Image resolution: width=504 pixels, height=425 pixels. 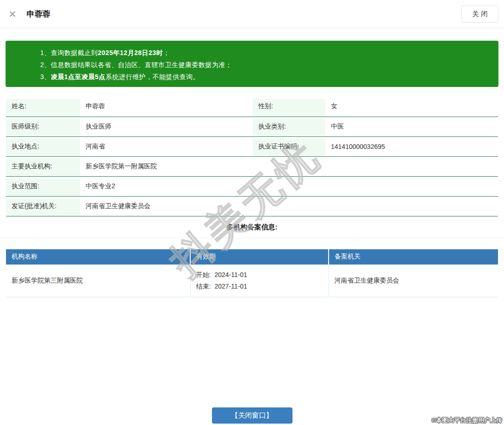 What do you see at coordinates (413, 257) in the screenshot?
I see `record-authority-column-header: 备案机关` at bounding box center [413, 257].